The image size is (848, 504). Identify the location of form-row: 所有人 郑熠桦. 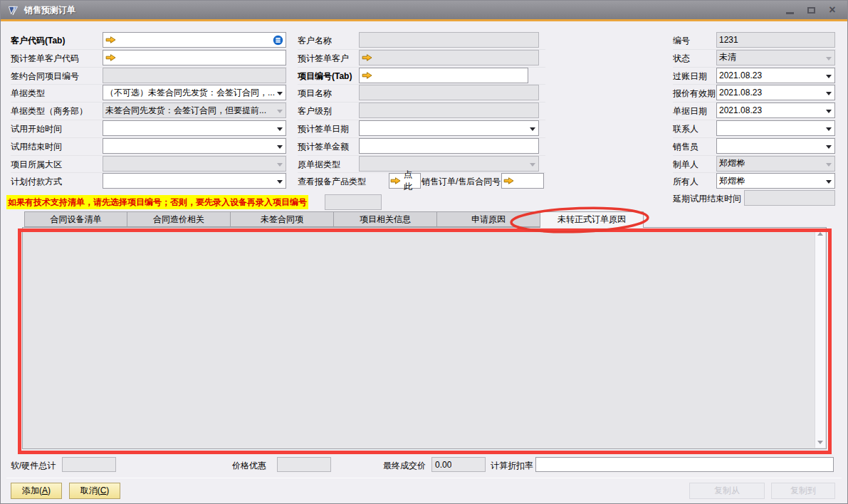
(755, 182).